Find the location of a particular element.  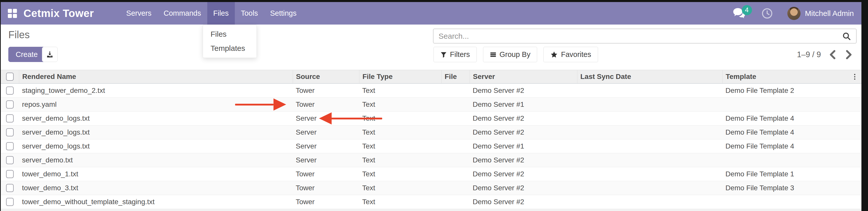

optional-columns-button is located at coordinates (855, 77).